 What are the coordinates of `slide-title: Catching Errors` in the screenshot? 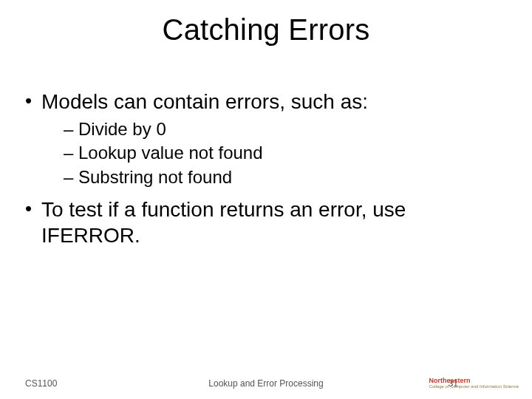 It's located at (266, 30).